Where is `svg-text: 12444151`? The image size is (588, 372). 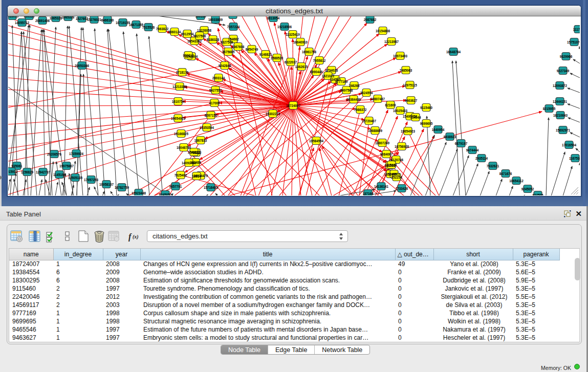
svg-text: 12444151 is located at coordinates (560, 101).